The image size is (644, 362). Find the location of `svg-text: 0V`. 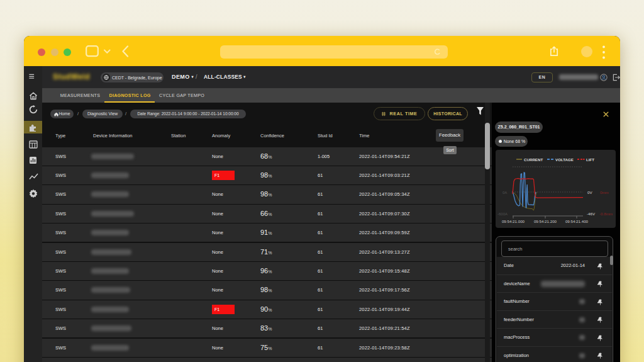

svg-text: 0V is located at coordinates (590, 193).